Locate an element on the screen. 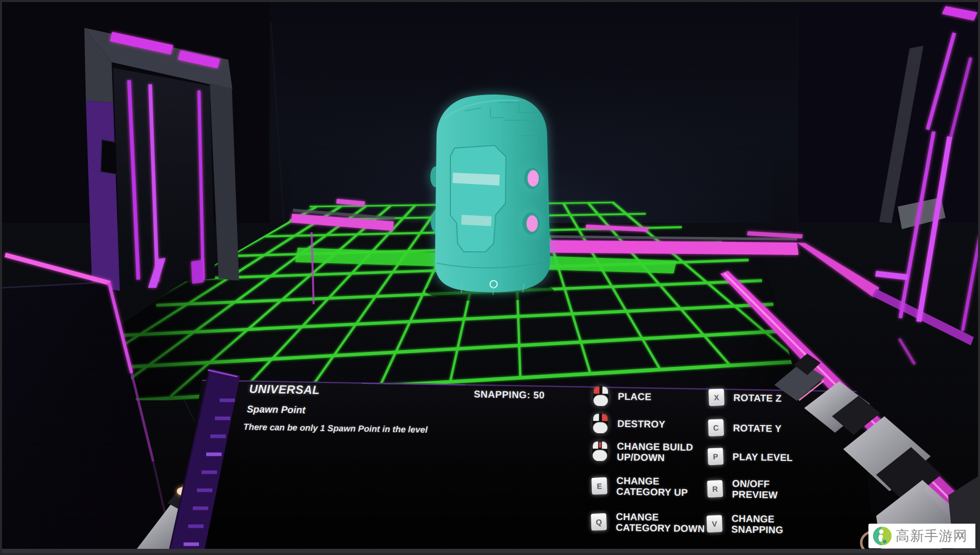  watermark-logo-icon is located at coordinates (882, 536).